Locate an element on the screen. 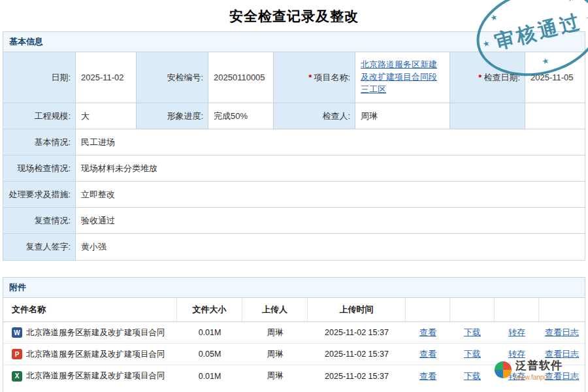 This screenshot has height=392, width=588. date-value: 2025-11-02 is located at coordinates (106, 77).